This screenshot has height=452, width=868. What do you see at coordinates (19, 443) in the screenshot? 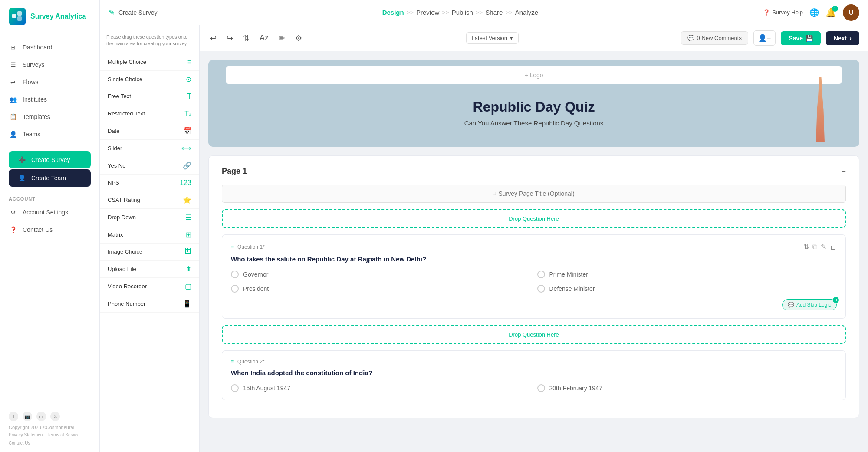
I see `contact-link: Contact Us` at bounding box center [19, 443].